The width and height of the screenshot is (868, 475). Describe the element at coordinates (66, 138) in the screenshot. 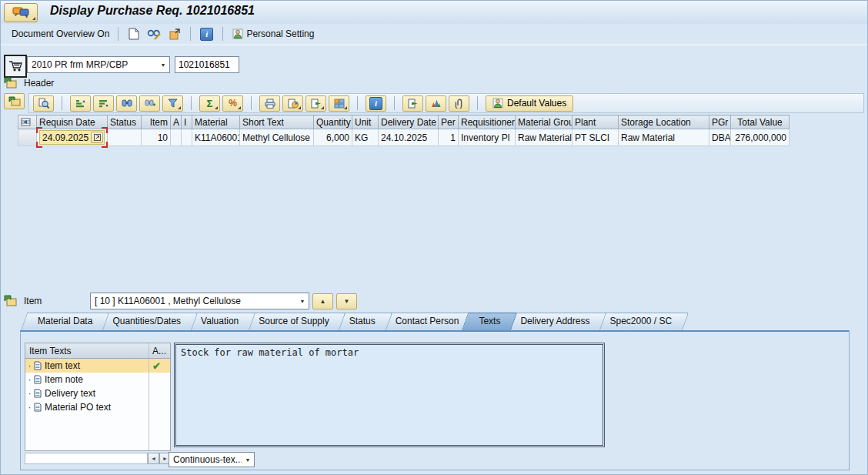

I see `requisn-date-value: 24.09.2025` at that location.